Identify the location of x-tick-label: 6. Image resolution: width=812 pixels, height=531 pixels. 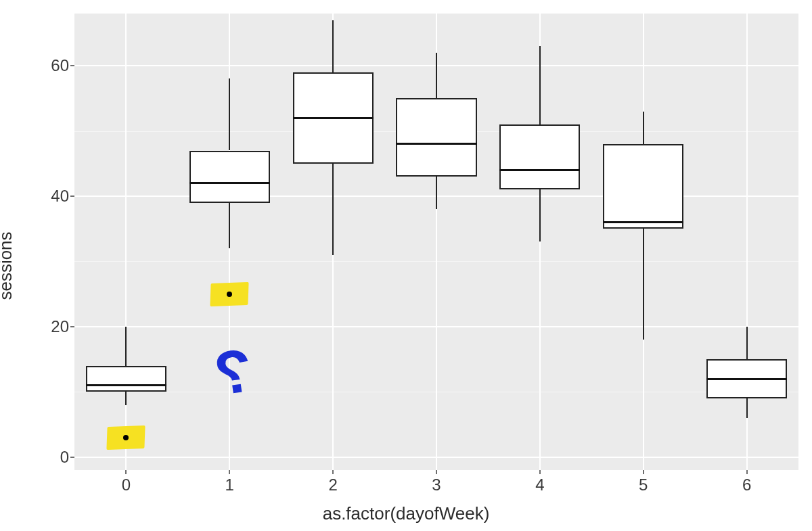
(747, 485).